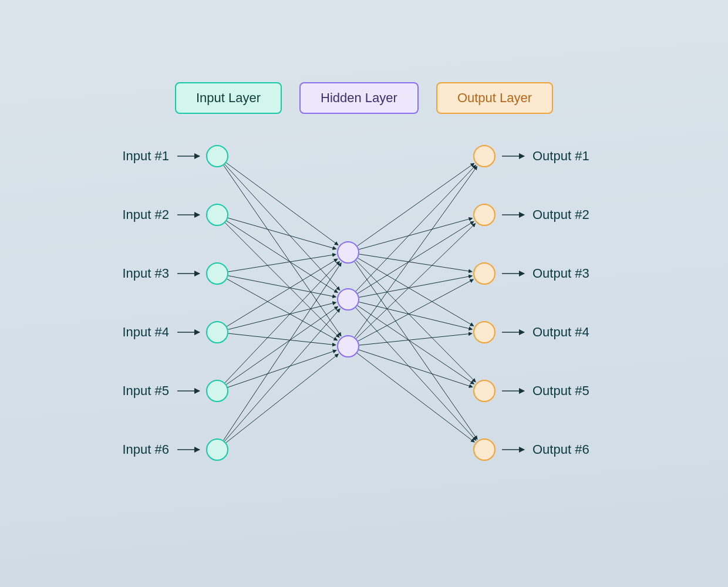  What do you see at coordinates (146, 274) in the screenshot?
I see `input-label-3: Input #3` at bounding box center [146, 274].